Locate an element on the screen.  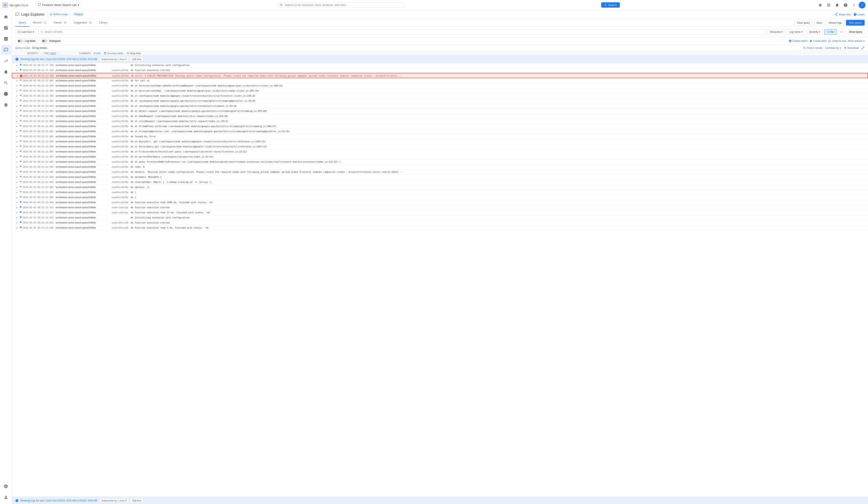
refine-scope-button: Refine scope is located at coordinates (59, 14).